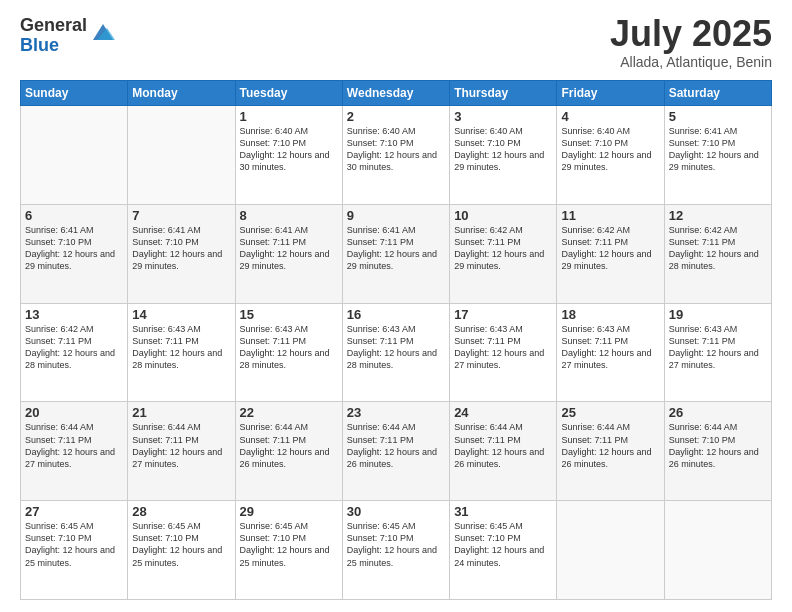 The image size is (792, 612). I want to click on day-number: 2, so click(396, 116).